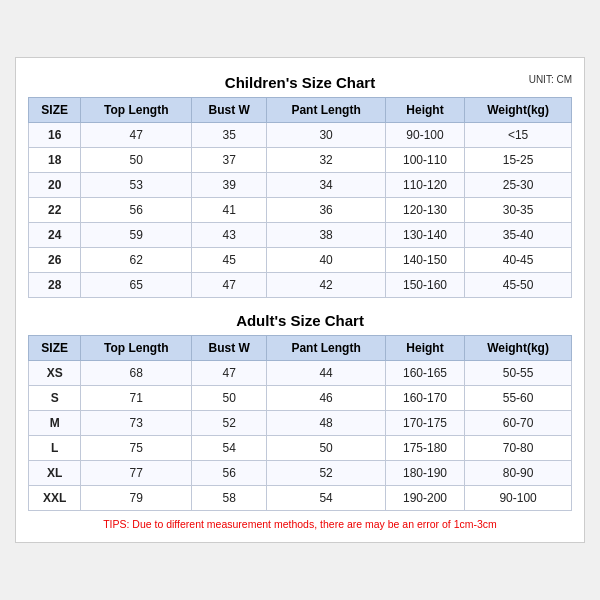  What do you see at coordinates (300, 498) in the screenshot?
I see `table-row: XXL795854190-20090-100` at bounding box center [300, 498].